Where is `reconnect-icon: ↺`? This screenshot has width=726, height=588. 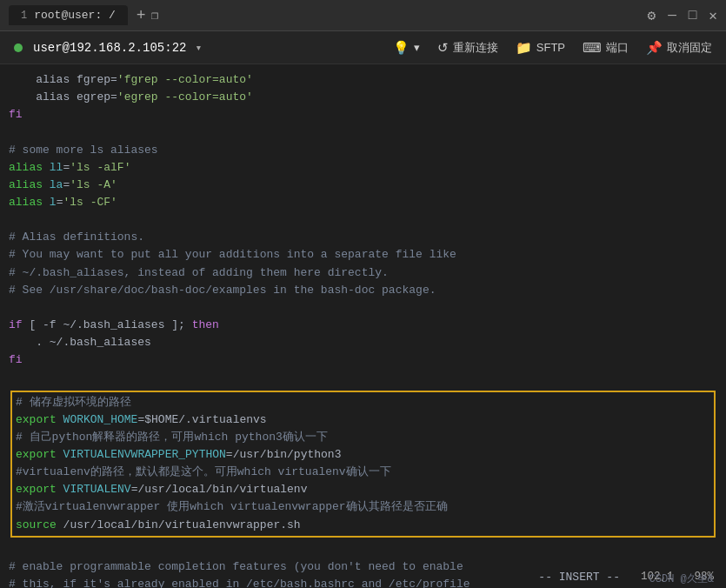
reconnect-icon: ↺ is located at coordinates (443, 48).